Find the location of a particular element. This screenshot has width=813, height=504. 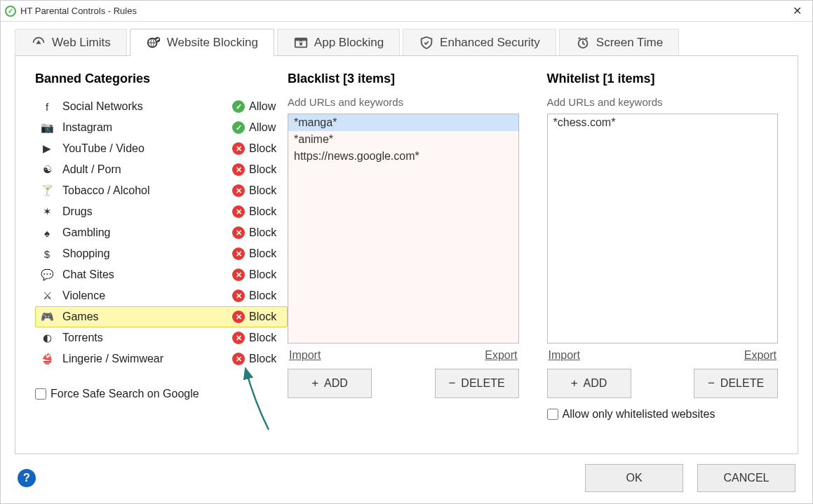

shield-icon is located at coordinates (426, 43).